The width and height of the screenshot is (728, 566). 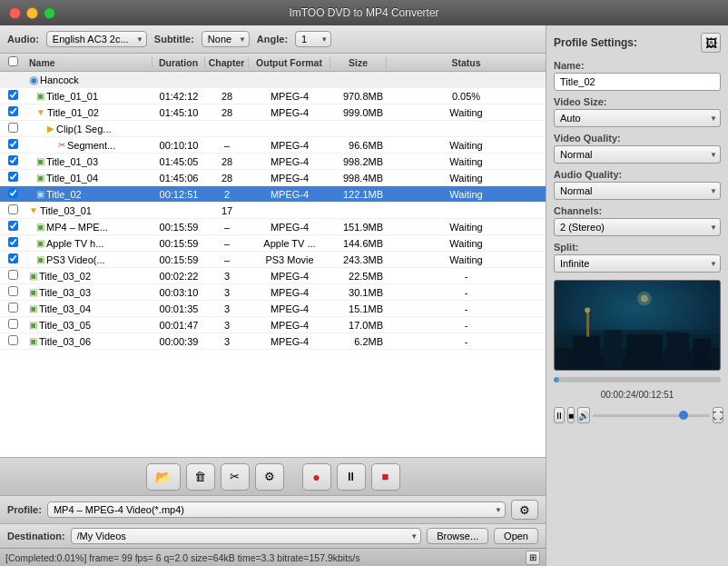 I want to click on preview-canvas, so click(x=637, y=325).